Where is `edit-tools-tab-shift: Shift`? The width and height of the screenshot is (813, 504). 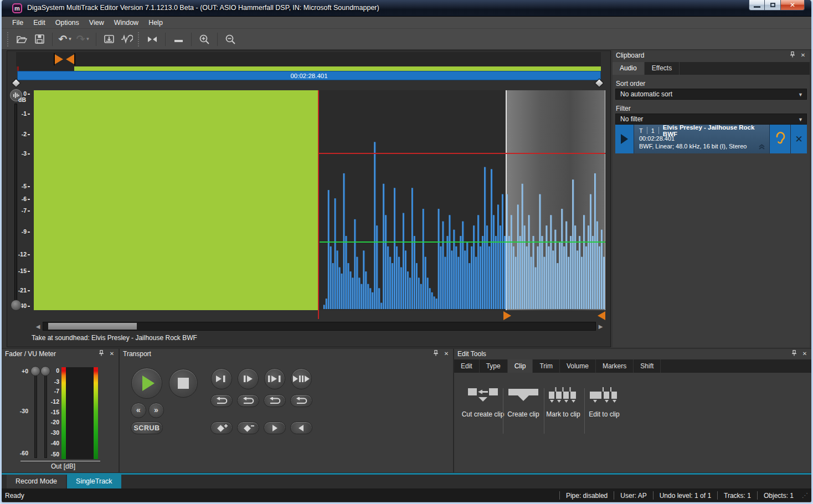 edit-tools-tab-shift: Shift is located at coordinates (647, 366).